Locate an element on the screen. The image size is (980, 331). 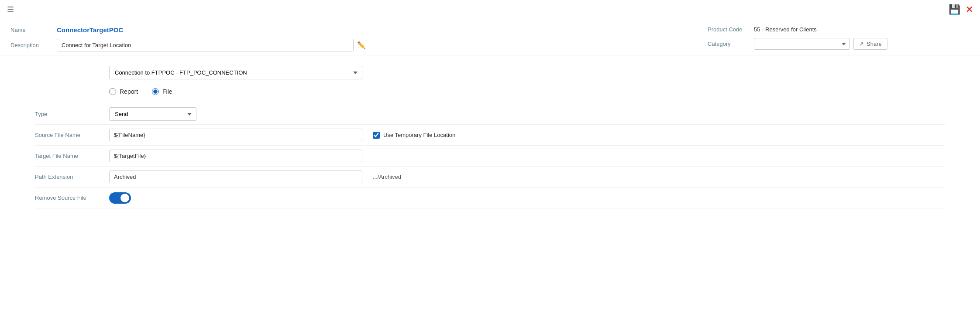
toolbar-right: 💾 ✕ is located at coordinates (961, 10).